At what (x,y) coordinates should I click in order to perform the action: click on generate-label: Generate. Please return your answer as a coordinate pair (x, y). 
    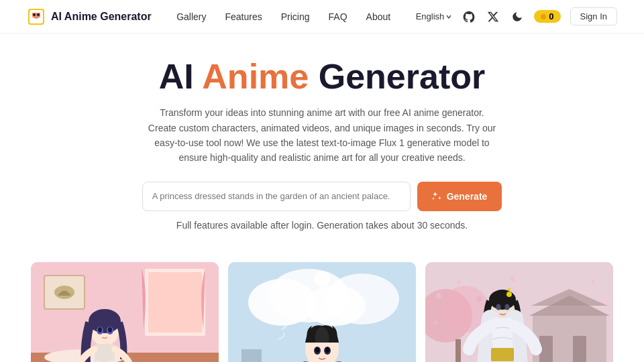
    Looking at the image, I should click on (467, 196).